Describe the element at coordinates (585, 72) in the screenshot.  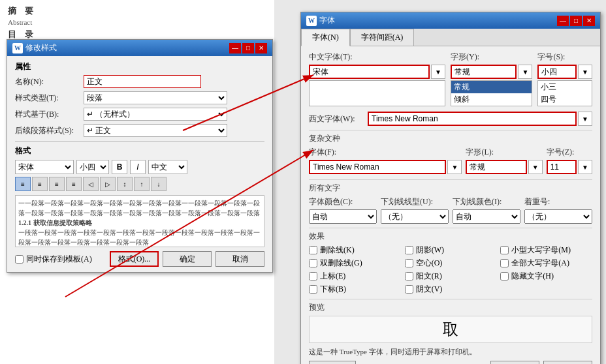
I see `size-dropdown: ▼` at that location.